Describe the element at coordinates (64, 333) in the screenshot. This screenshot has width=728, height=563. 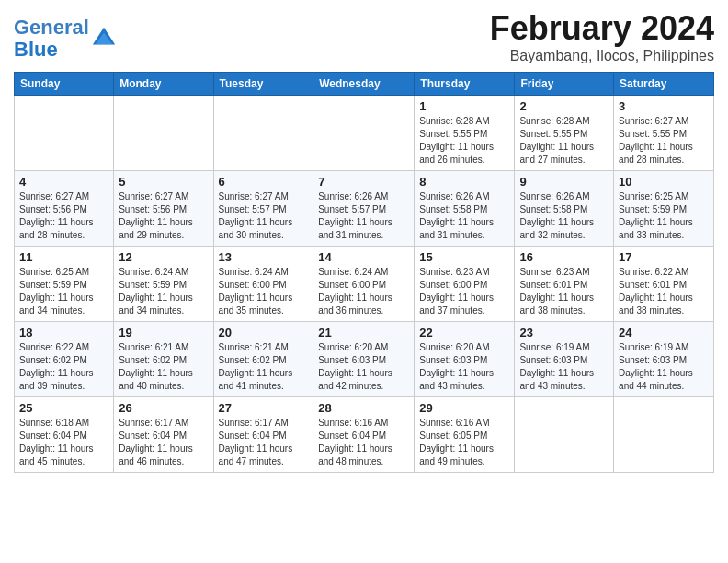
I see `day-number: 18` at that location.